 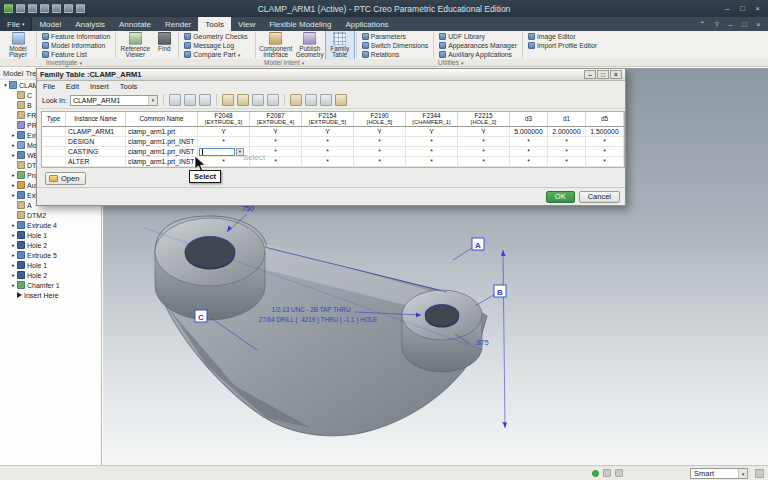 I want to click on insert-row-icon, so click(x=228, y=100).